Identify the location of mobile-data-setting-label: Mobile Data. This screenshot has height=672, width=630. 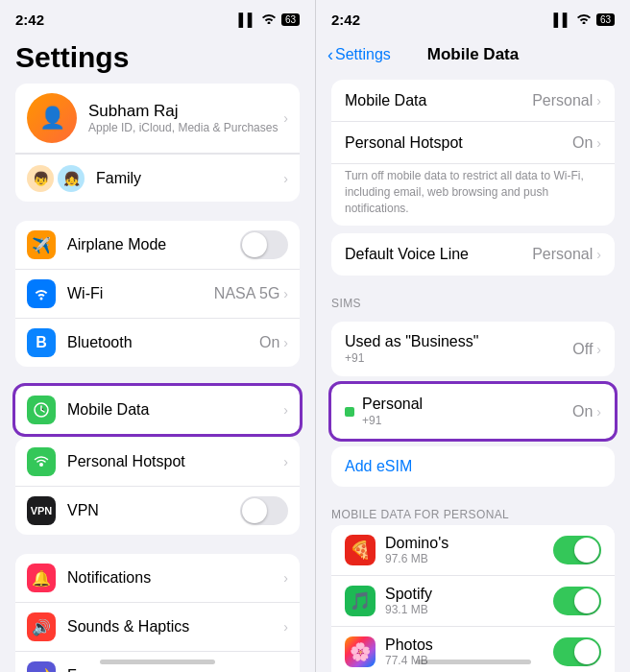
(438, 101).